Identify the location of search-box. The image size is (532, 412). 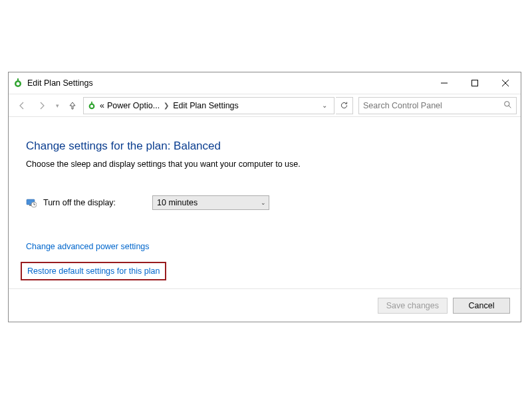
(438, 106).